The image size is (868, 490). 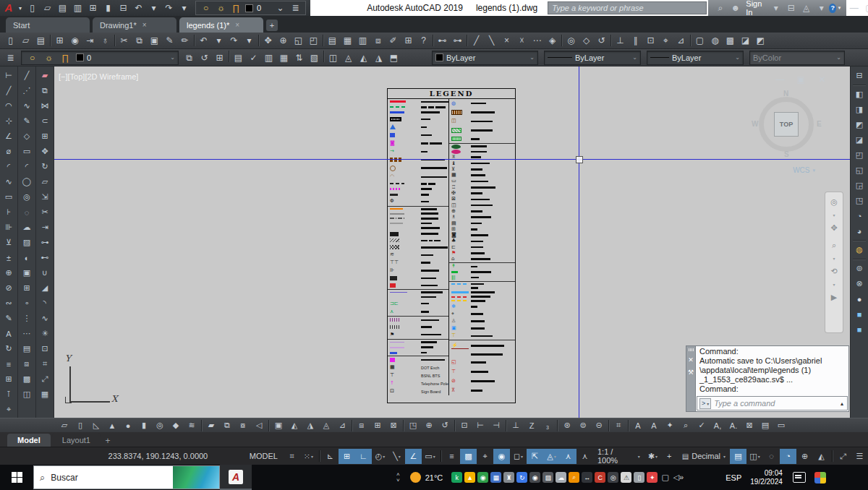 What do you see at coordinates (619, 457) in the screenshot?
I see `annotation-scale-button: 1:1 / 100%▾` at bounding box center [619, 457].